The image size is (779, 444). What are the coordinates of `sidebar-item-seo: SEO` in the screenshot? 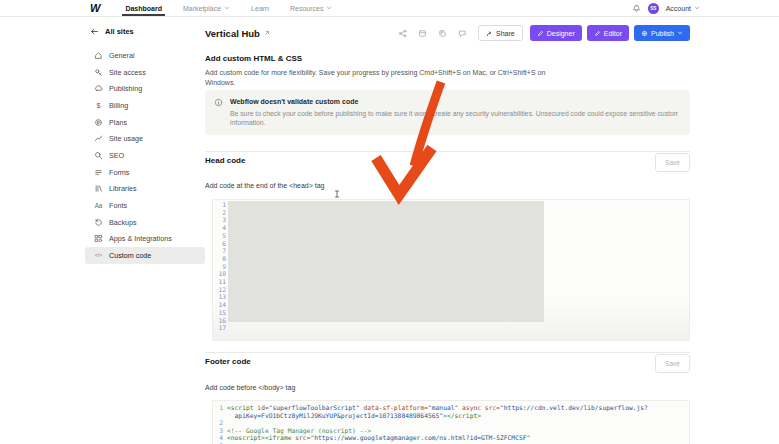 It's located at (145, 156).